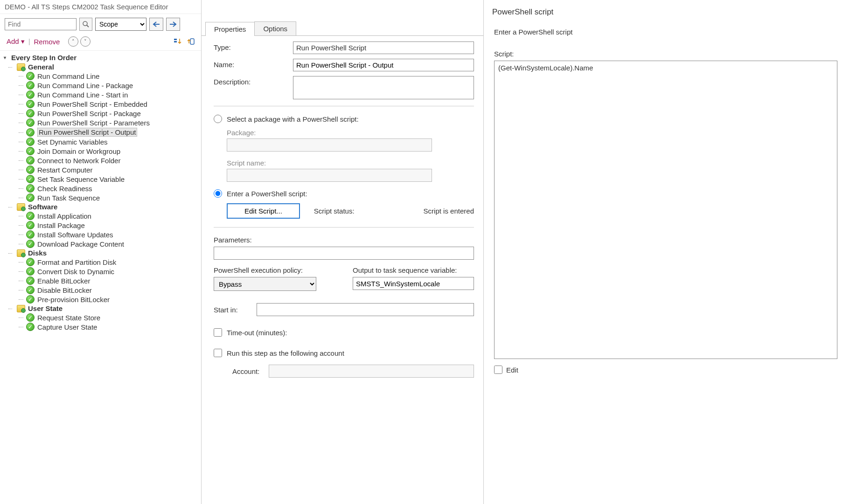 The height and width of the screenshot is (504, 843). I want to click on tree-item: ✓Pre-provision BitLocker, so click(102, 299).